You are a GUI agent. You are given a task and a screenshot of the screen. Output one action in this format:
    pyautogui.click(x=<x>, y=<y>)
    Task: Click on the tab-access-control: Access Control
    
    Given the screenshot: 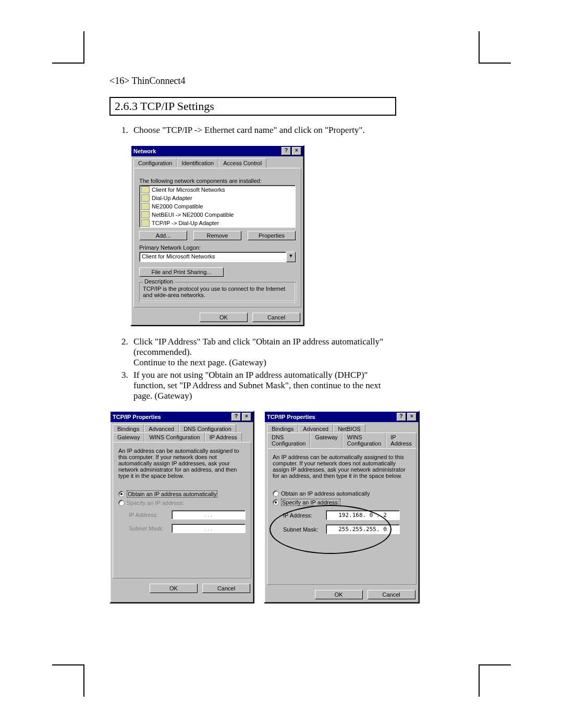 What is the action you would take?
    pyautogui.click(x=242, y=163)
    